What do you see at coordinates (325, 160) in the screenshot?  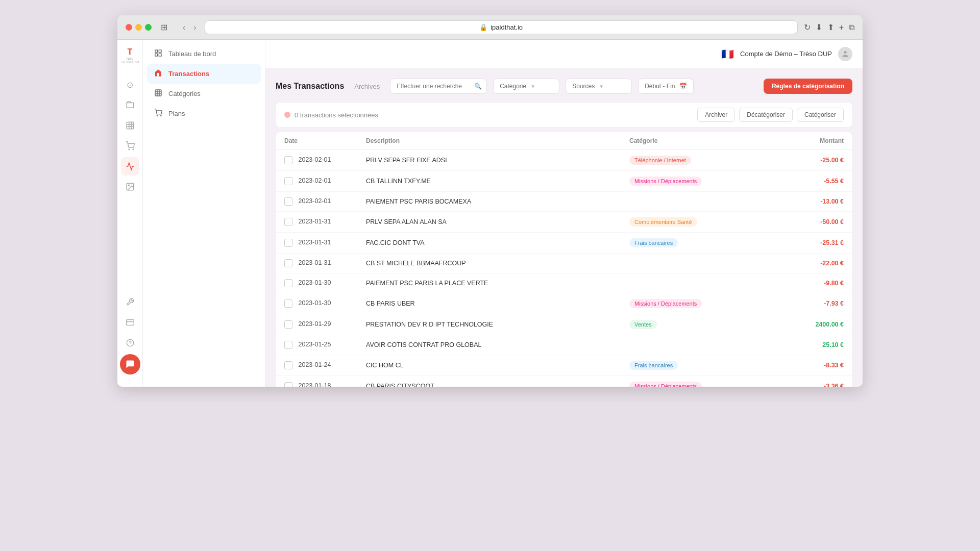 I see `cell-date: 2023-02-01` at bounding box center [325, 160].